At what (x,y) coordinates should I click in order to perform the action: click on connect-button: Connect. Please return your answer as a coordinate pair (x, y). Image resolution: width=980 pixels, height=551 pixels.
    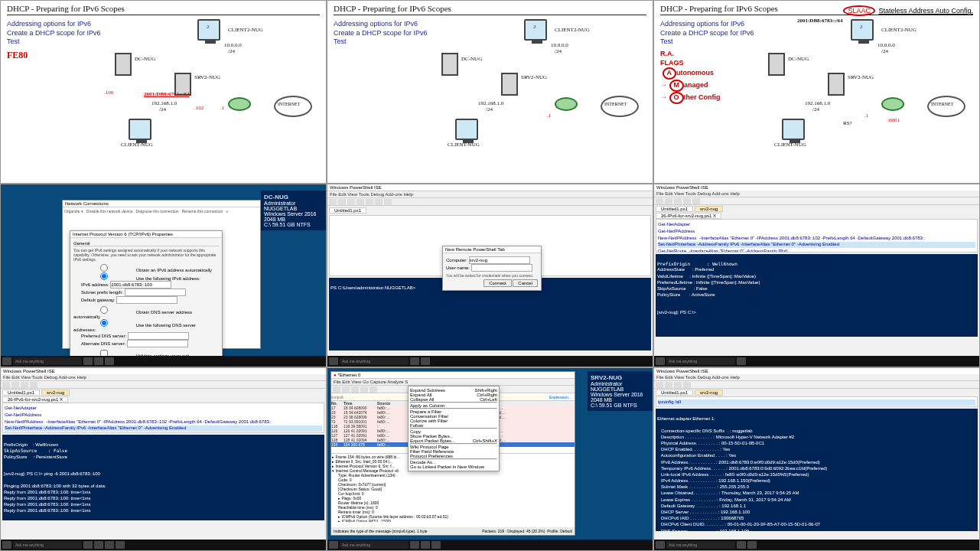
    Looking at the image, I should click on (497, 283).